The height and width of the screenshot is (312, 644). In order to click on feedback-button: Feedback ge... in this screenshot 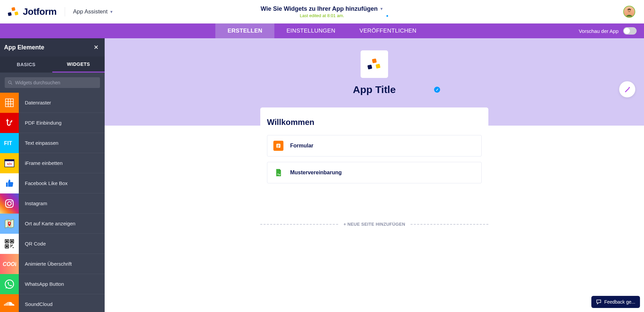, I will do `click(616, 302)`.